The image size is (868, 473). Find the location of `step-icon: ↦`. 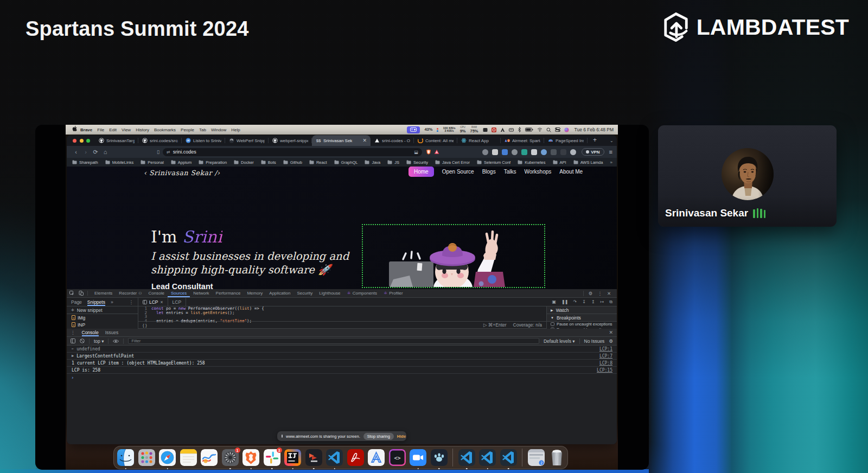

step-icon: ↦ is located at coordinates (602, 302).